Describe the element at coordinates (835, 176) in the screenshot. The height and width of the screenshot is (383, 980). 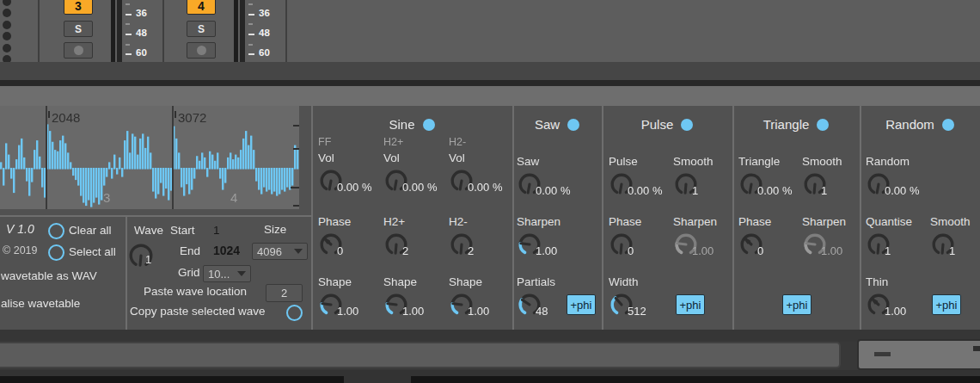
I see `triangle-smooth-cell: Smooth 1` at that location.